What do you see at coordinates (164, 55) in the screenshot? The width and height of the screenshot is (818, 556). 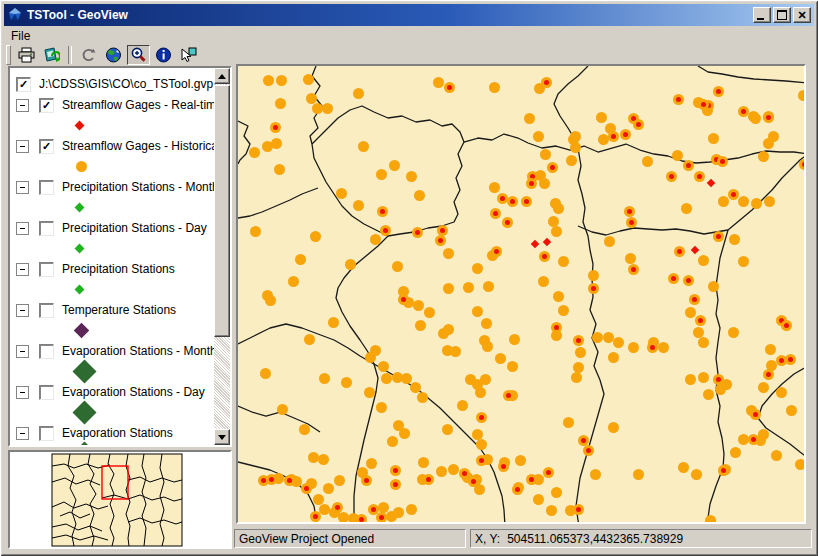 I see `info-mode-button` at bounding box center [164, 55].